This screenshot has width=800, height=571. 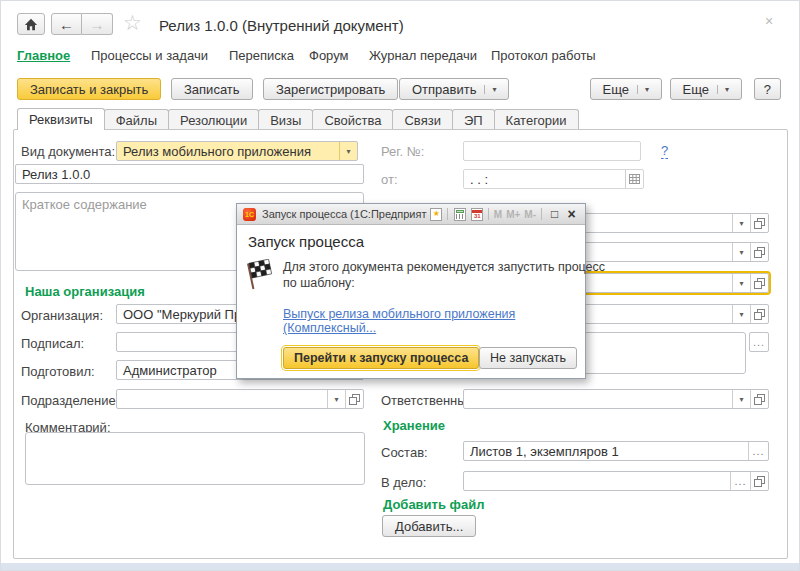 What do you see at coordinates (212, 89) in the screenshot?
I see `save-button: Записать` at bounding box center [212, 89].